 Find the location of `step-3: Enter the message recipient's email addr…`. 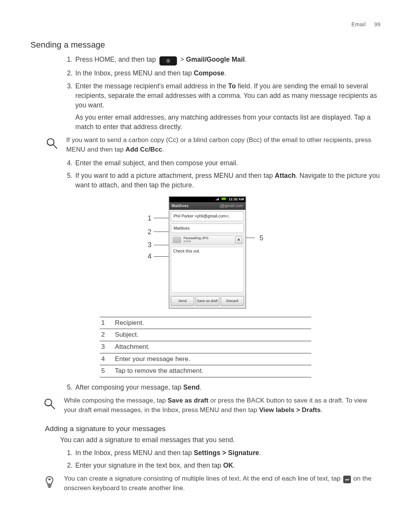

step-3: Enter the message recipient's email addr… is located at coordinates (228, 107).